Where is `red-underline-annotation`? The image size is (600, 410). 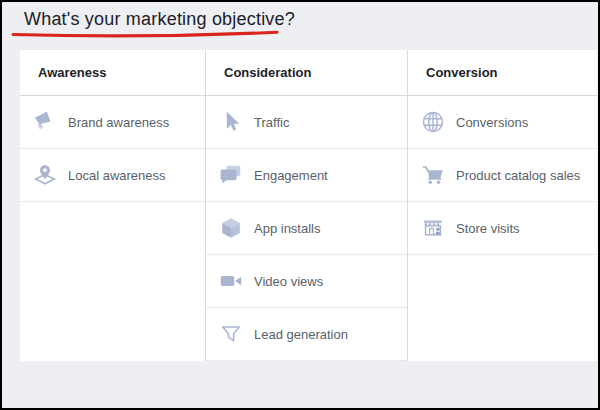
red-underline-annotation is located at coordinates (146, 35).